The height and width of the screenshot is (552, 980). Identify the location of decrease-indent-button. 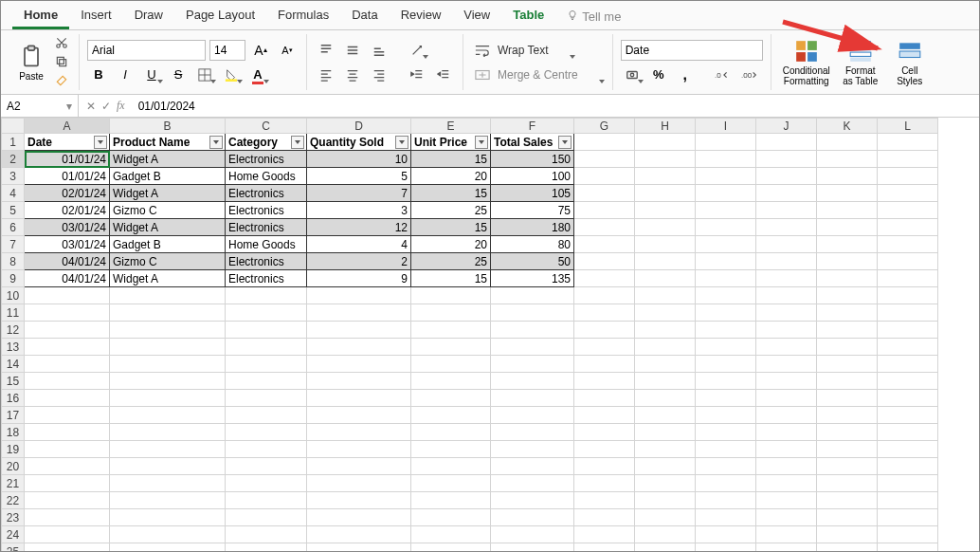
(417, 75).